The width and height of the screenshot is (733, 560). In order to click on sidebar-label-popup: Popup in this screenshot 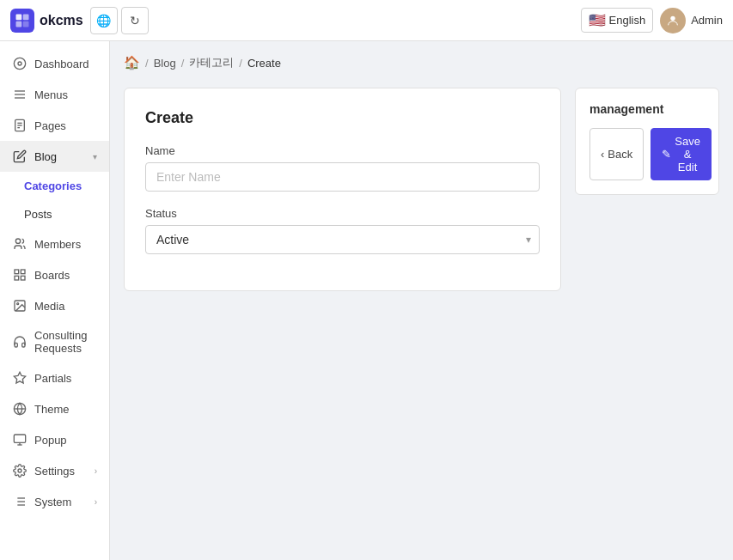, I will do `click(65, 440)`.